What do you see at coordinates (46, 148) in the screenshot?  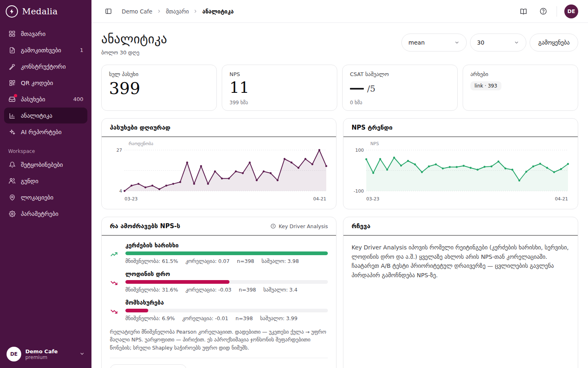 I see `workspace-section-label: Workspace` at bounding box center [46, 148].